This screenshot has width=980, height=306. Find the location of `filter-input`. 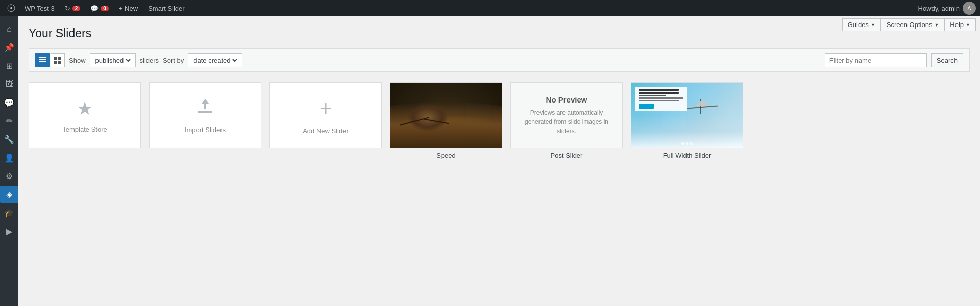

filter-input is located at coordinates (876, 60).